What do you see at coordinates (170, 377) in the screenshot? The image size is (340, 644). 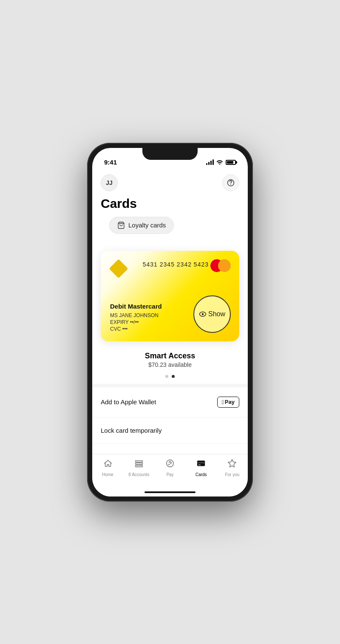 I see `carousel-dots` at bounding box center [170, 377].